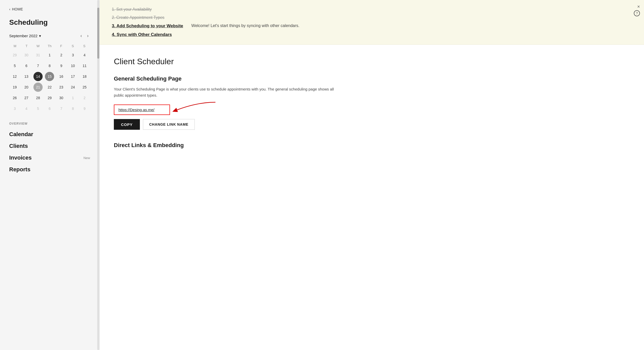 The image size is (644, 350). I want to click on calendar-day-19: 19, so click(15, 87).